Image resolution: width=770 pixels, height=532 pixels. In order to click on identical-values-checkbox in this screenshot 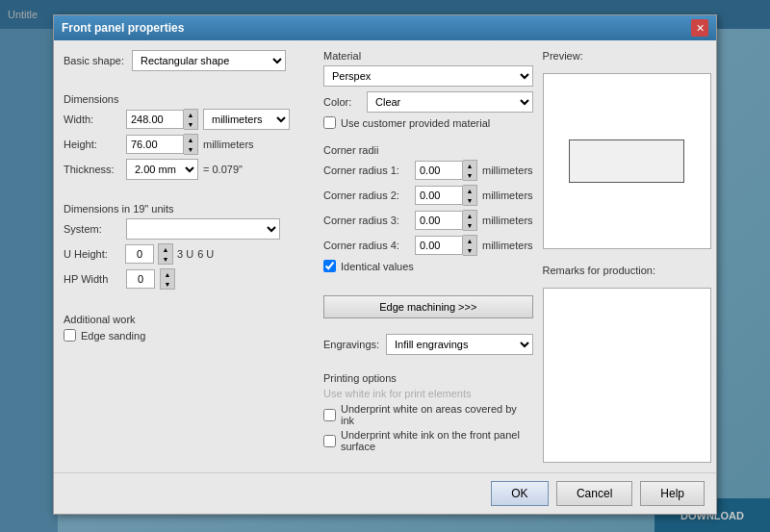, I will do `click(329, 266)`.